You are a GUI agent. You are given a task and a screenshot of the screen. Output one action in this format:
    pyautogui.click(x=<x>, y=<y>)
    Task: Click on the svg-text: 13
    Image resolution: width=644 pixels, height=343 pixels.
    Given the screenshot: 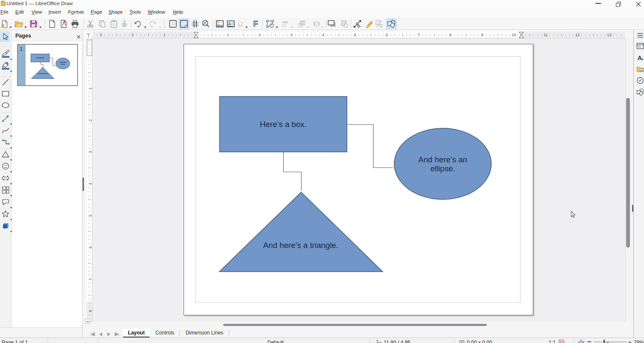 What is the action you would take?
    pyautogui.click(x=609, y=35)
    